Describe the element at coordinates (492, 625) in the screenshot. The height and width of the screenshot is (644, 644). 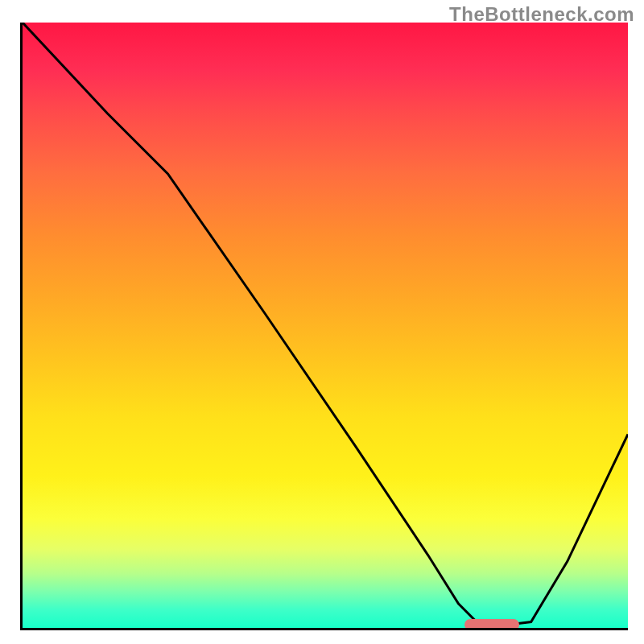
I see `optimal-range-marker` at that location.